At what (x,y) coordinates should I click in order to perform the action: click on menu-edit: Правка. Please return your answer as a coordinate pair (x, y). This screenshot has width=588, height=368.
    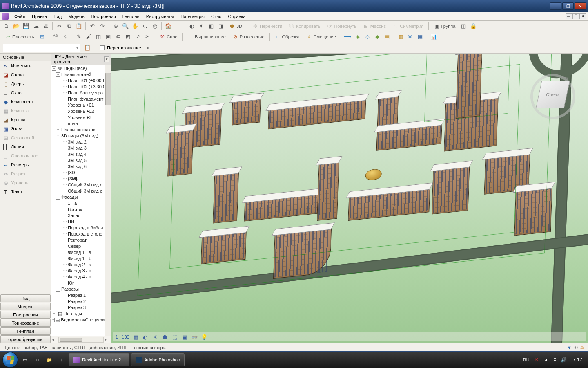
    Looking at the image, I should click on (39, 16).